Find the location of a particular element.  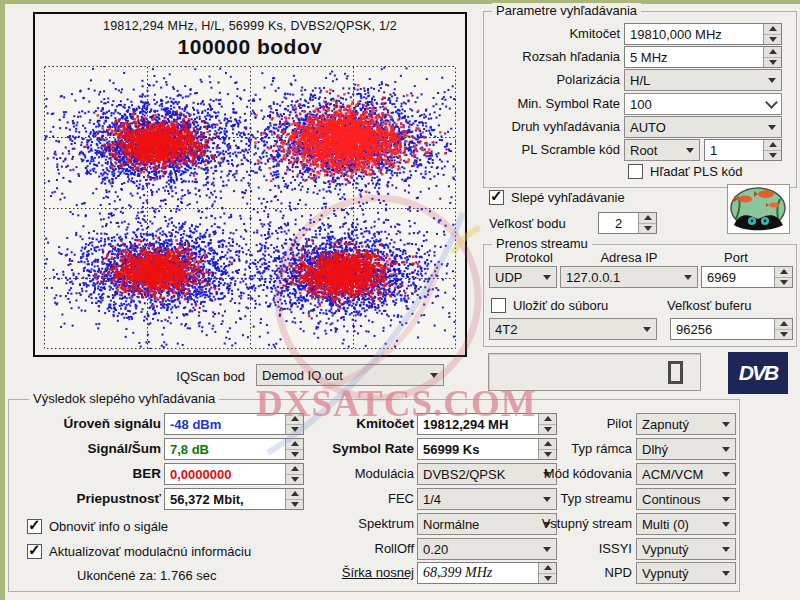

frequency-spinner: 19810,000 MHz is located at coordinates (703, 34).